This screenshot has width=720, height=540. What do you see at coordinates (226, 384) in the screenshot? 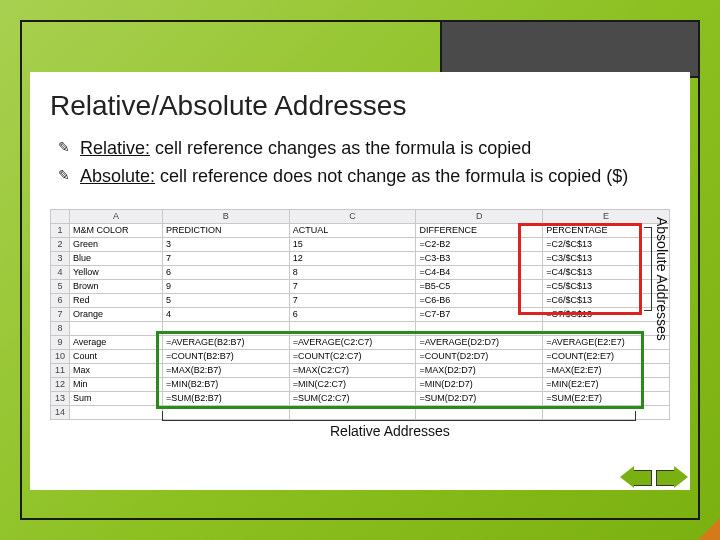
I see `cell: =MIN(B2:B7)` at bounding box center [226, 384].